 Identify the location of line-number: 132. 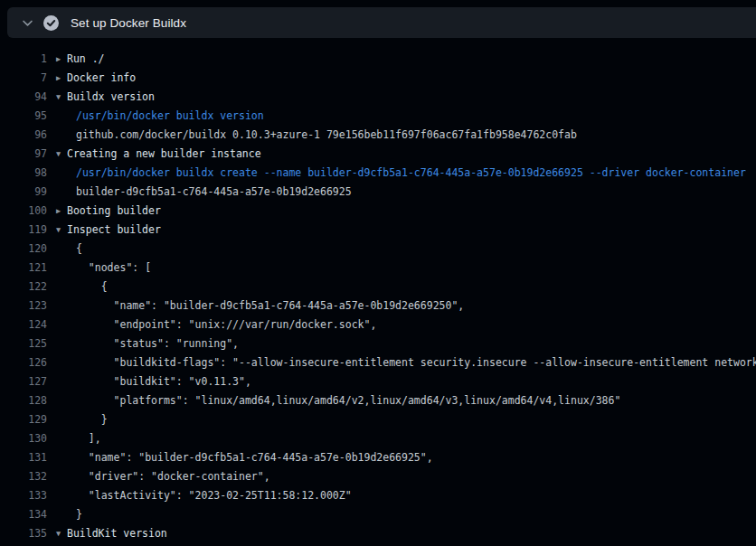
(24, 477).